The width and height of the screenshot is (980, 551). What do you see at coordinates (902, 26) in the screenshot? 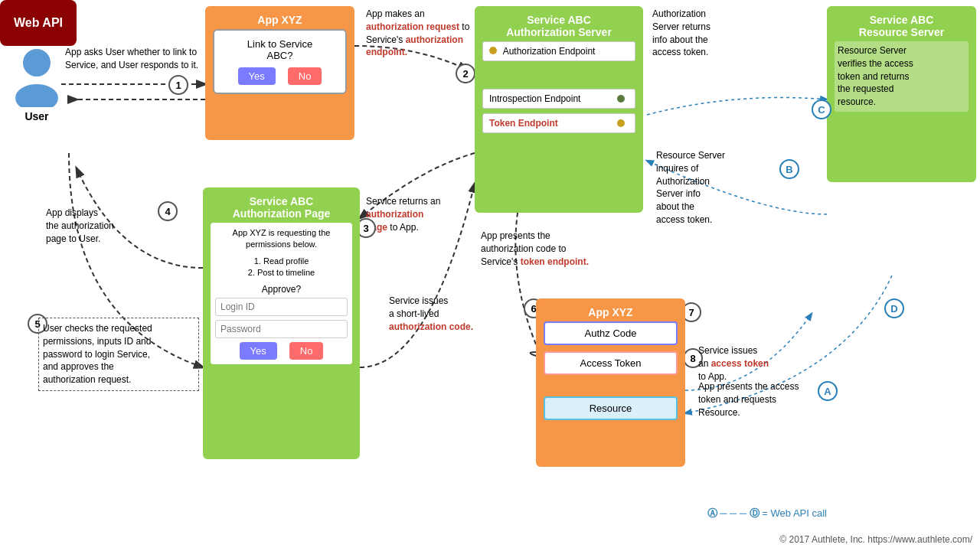
I see `resource-server-title: Service ABCResource Server` at bounding box center [902, 26].